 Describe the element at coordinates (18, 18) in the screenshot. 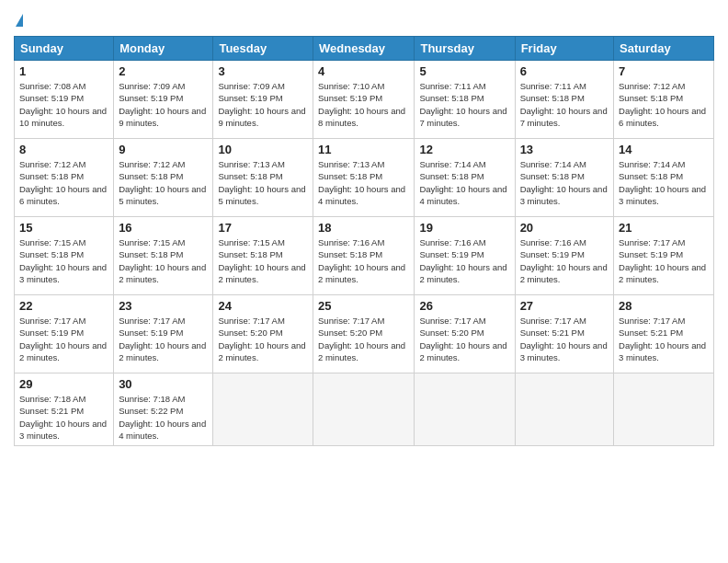

I see `logo` at that location.